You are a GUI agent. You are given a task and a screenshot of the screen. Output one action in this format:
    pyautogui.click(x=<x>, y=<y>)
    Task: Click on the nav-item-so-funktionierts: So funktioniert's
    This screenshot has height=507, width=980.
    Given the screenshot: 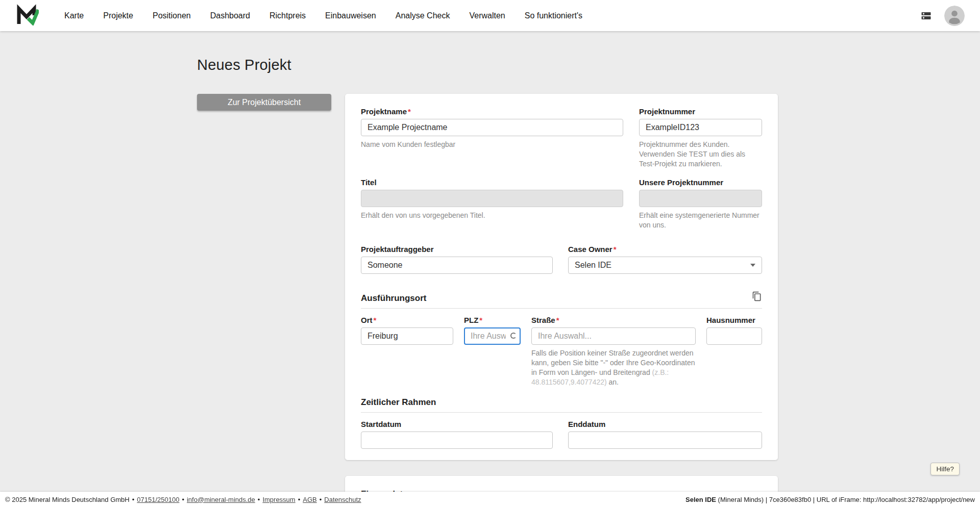 What is the action you would take?
    pyautogui.click(x=553, y=16)
    